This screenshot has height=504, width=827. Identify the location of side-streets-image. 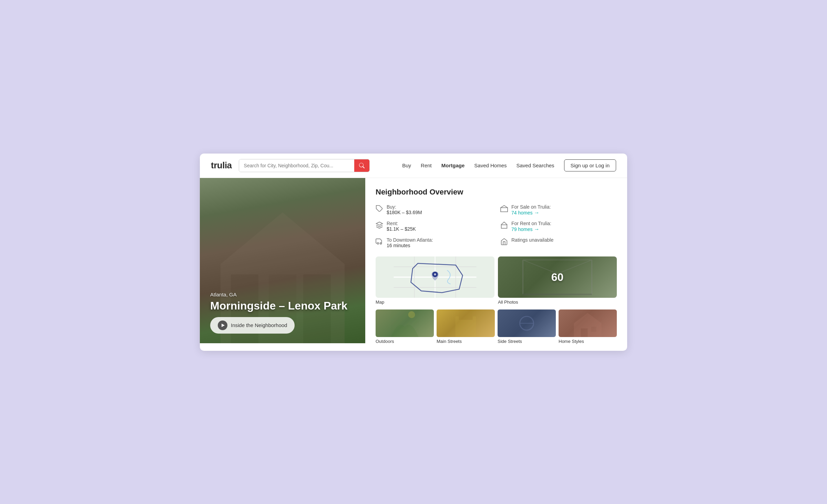
(527, 323).